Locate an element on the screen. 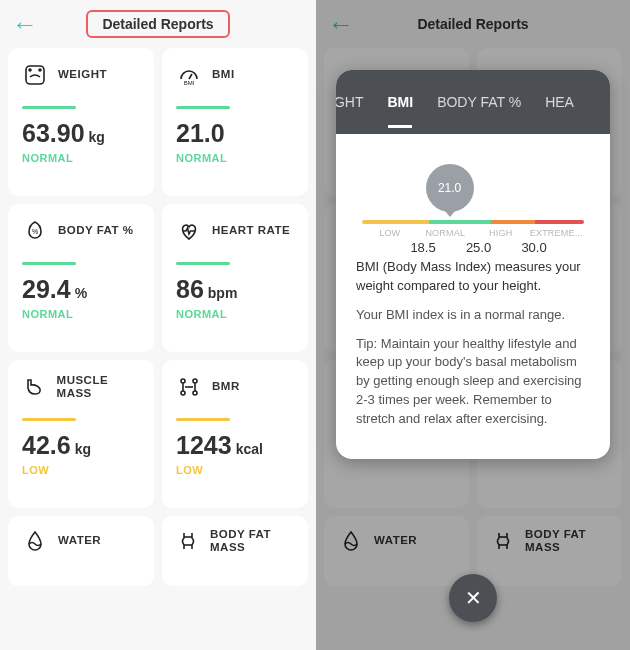  water-icon is located at coordinates (35, 541).